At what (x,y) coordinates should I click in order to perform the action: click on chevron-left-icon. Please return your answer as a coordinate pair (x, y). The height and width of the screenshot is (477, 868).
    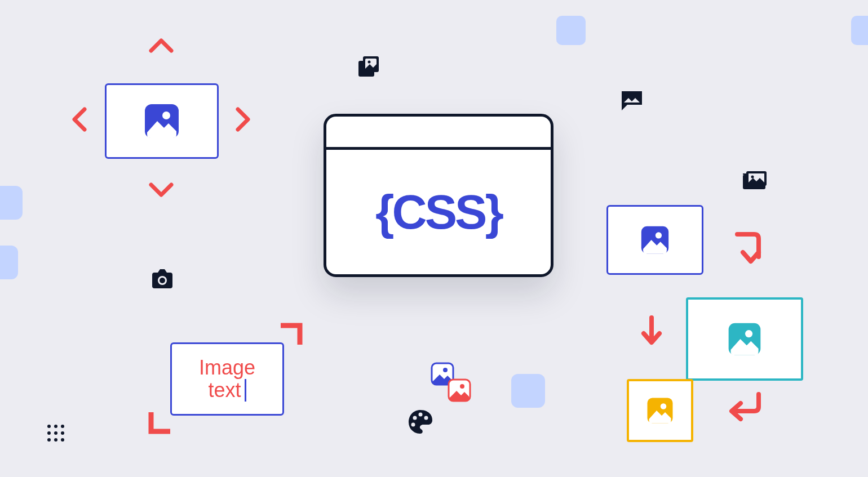
    Looking at the image, I should click on (79, 119).